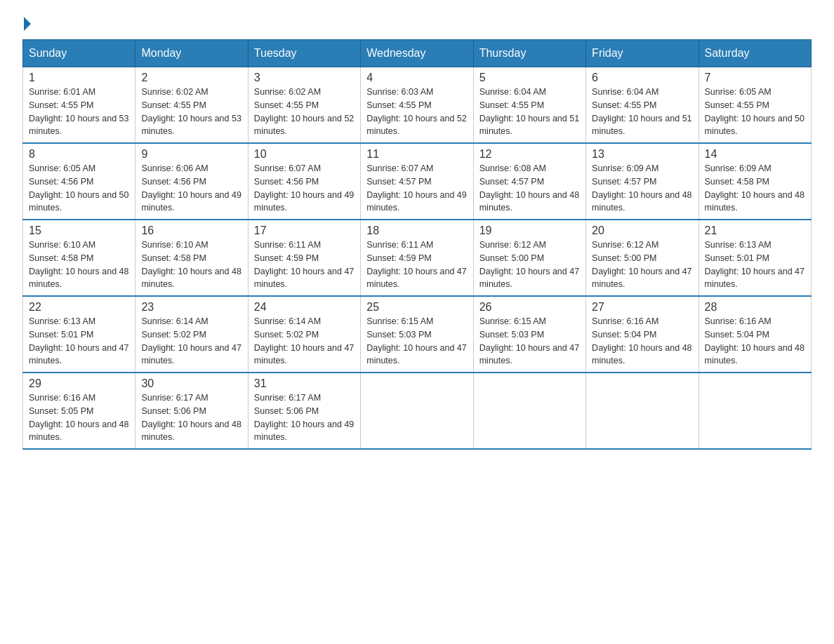 The width and height of the screenshot is (834, 644). I want to click on page-header, so click(417, 24).